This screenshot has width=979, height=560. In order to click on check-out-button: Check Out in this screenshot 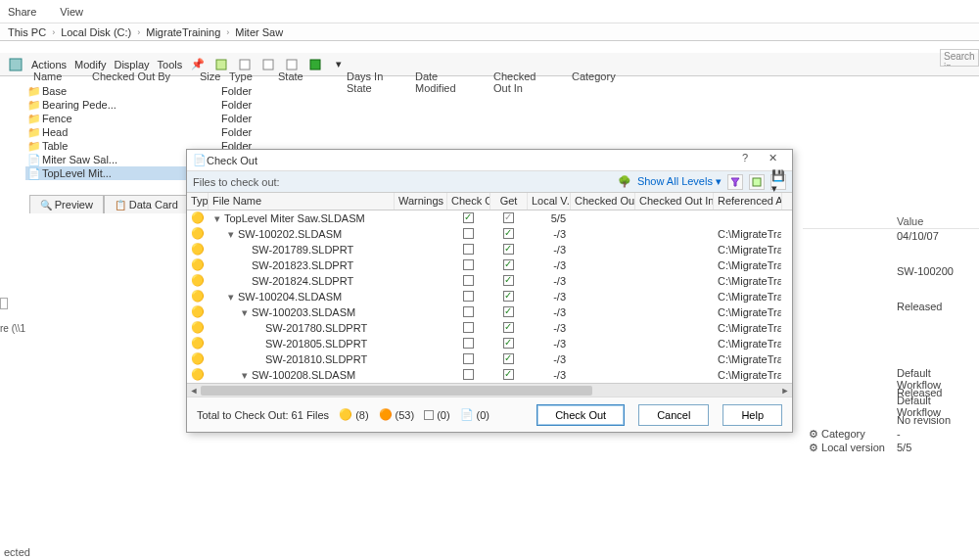, I will do `click(581, 415)`.